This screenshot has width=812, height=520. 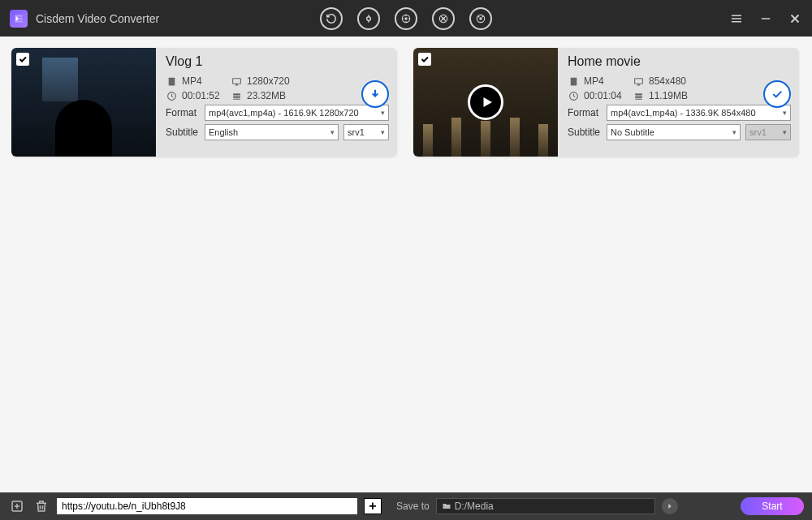 I want to click on url-input, so click(x=207, y=506).